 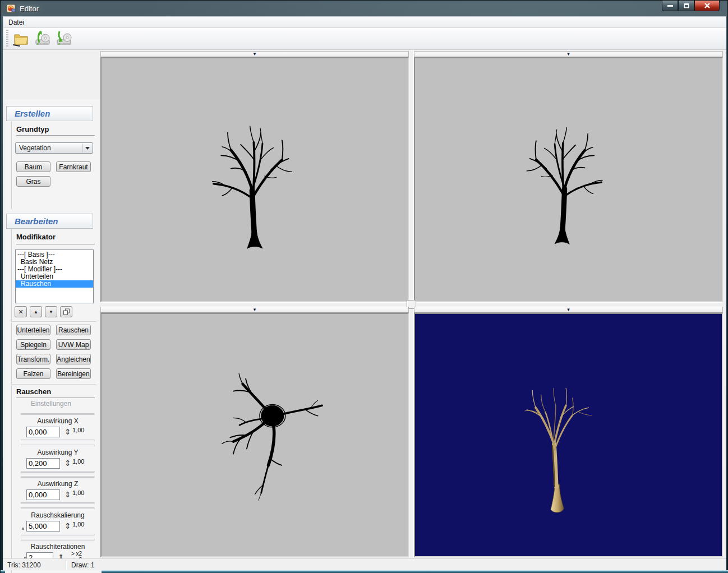 I want to click on rauschiterationen-label: Rauschiterationen, so click(x=58, y=547).